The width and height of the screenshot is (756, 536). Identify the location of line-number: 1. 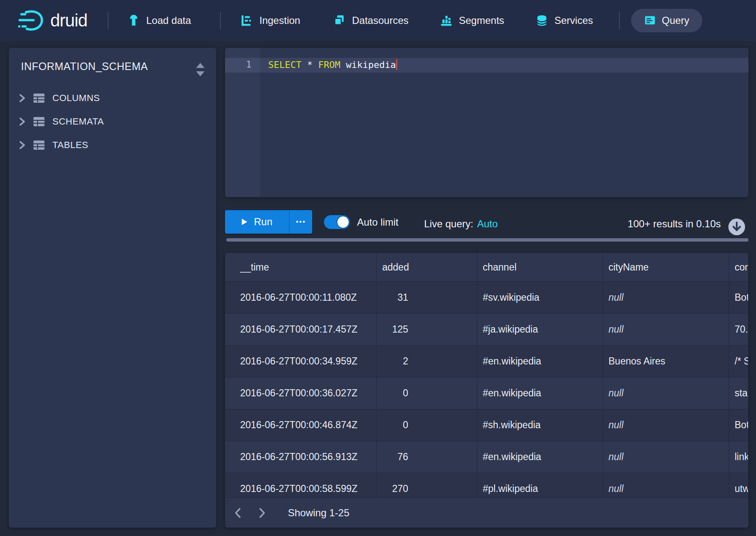
(238, 65).